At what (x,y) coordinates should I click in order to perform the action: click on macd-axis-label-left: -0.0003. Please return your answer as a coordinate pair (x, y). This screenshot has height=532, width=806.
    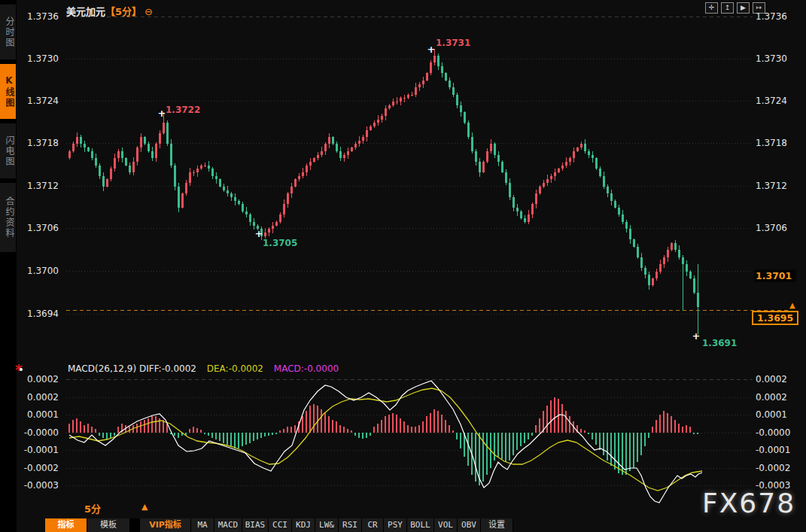
    Looking at the image, I should click on (41, 485).